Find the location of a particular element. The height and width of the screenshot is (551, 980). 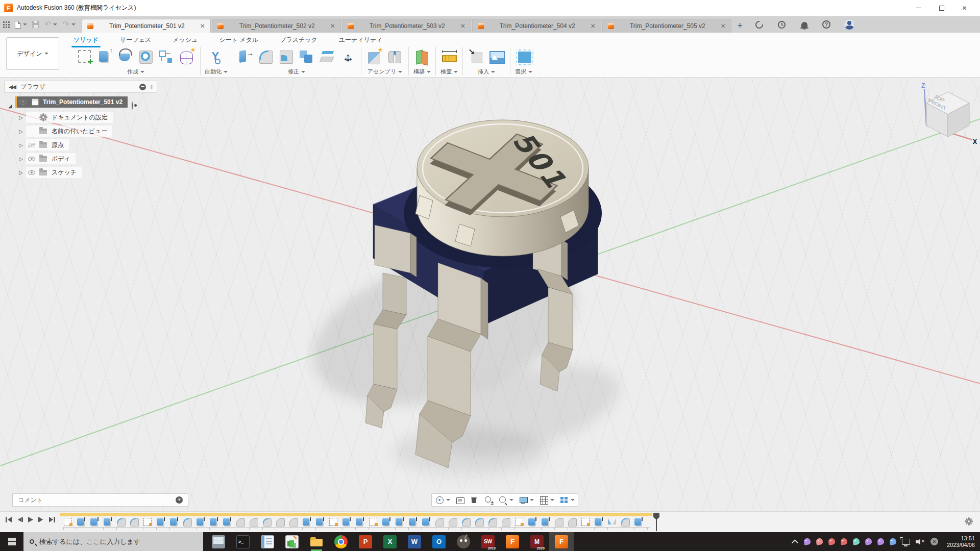

ribbon-group-label: 作成 is located at coordinates (136, 71).